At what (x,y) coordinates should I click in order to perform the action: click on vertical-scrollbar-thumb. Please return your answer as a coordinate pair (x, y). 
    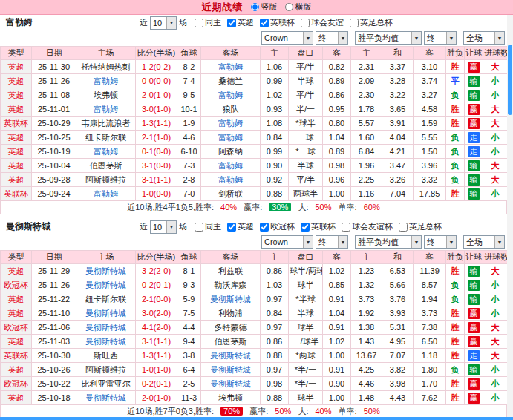
    Looking at the image, I should click on (510, 80).